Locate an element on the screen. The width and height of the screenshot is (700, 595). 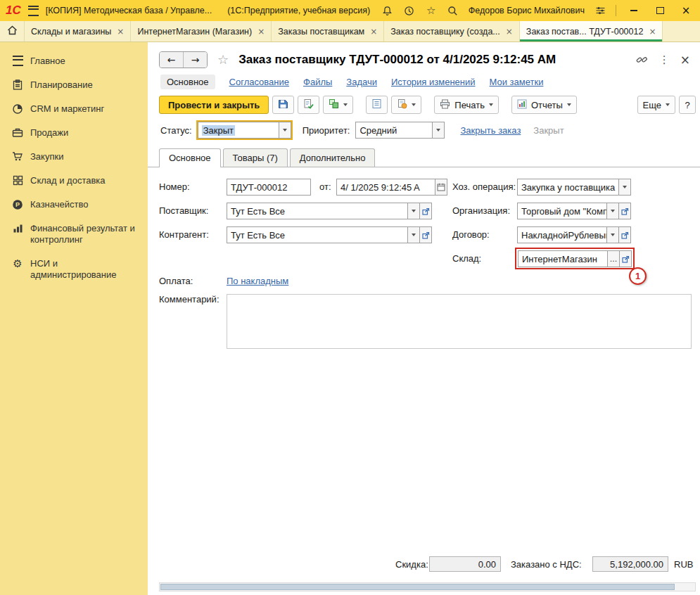
search-icon is located at coordinates (453, 11).